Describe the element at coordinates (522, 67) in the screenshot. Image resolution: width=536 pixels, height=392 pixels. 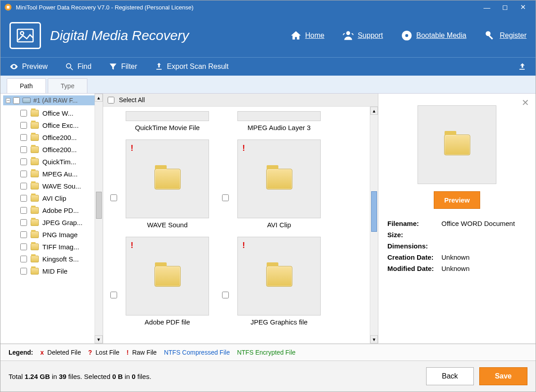
I see `toolbar-share` at that location.